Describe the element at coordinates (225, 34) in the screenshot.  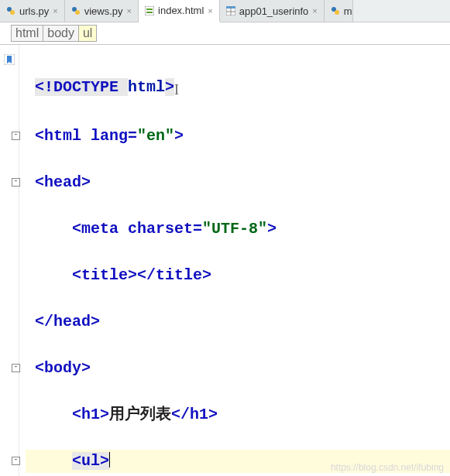
I see `breadcrumb: html body ul` at that location.